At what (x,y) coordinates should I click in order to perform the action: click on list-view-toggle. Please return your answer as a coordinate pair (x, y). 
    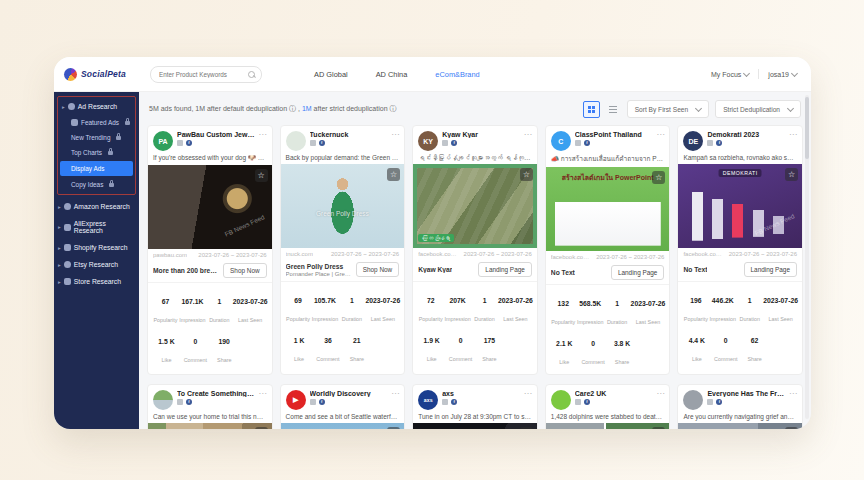
    Looking at the image, I should click on (614, 110).